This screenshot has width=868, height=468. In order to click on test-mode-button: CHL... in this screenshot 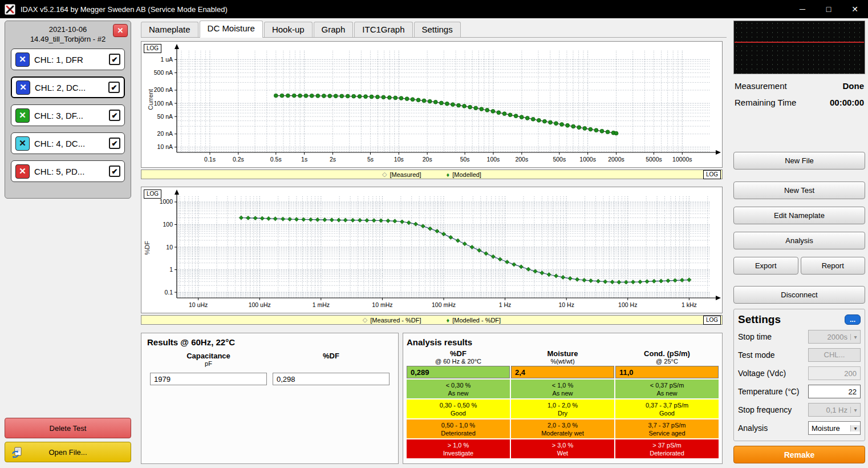, I will do `click(834, 355)`.